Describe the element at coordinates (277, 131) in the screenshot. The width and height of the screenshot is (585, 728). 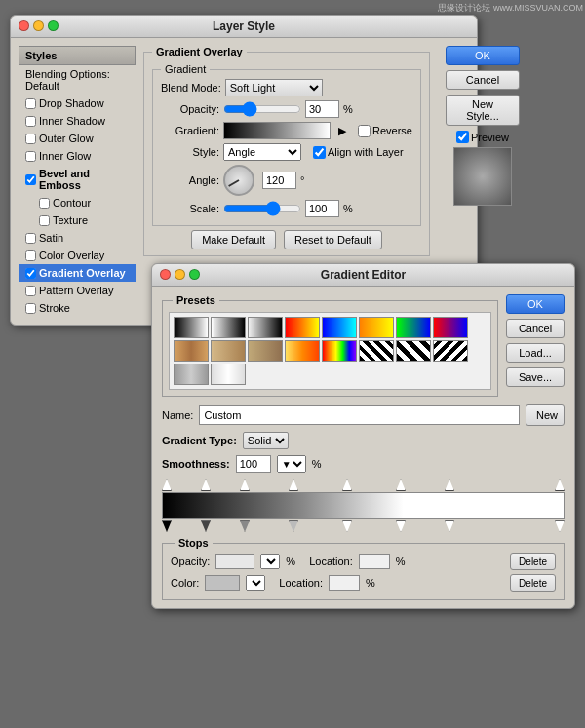
I see `gradient-preview` at that location.